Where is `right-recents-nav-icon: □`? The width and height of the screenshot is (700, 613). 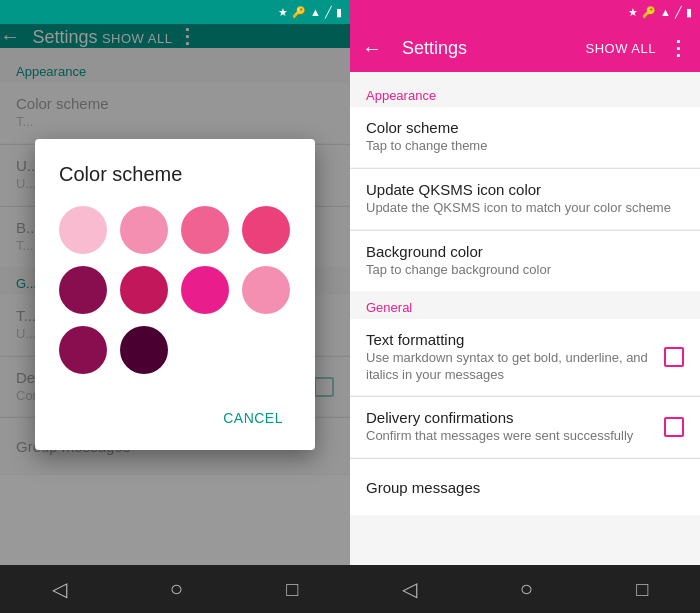 right-recents-nav-icon: □ is located at coordinates (642, 590).